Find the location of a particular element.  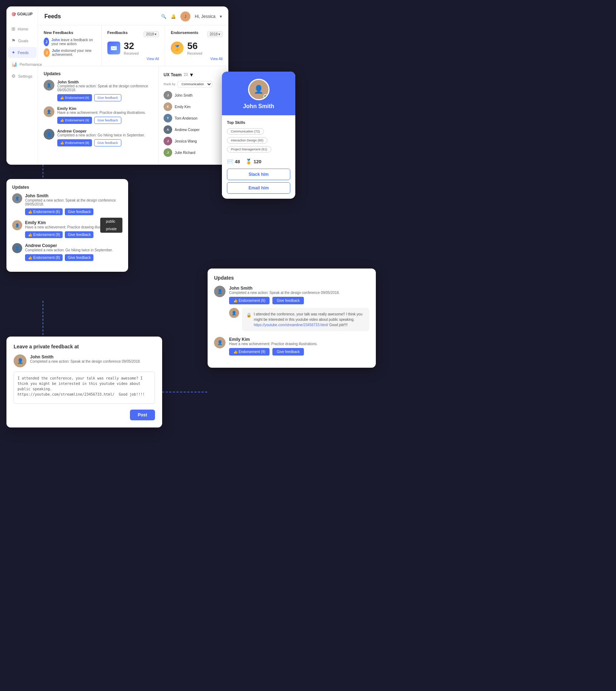

slack-button: Slack him is located at coordinates (258, 174).